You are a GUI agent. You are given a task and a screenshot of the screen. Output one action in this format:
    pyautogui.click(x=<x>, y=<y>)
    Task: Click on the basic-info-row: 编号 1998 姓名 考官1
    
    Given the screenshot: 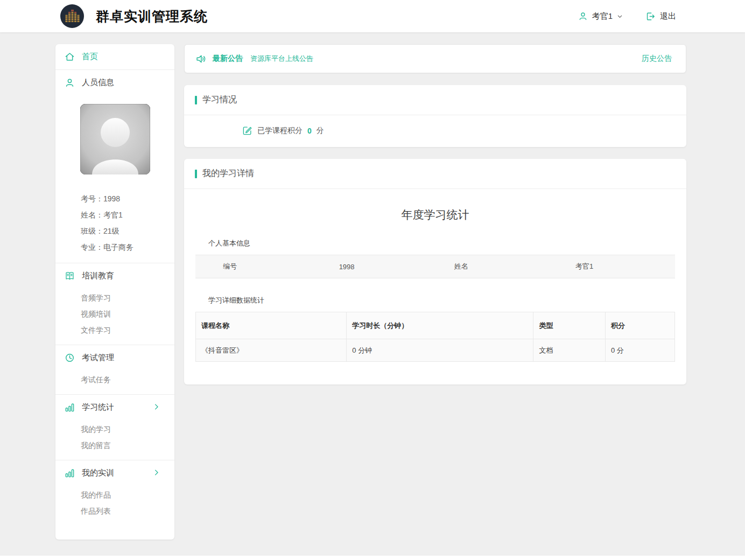 What is the action you would take?
    pyautogui.click(x=435, y=267)
    